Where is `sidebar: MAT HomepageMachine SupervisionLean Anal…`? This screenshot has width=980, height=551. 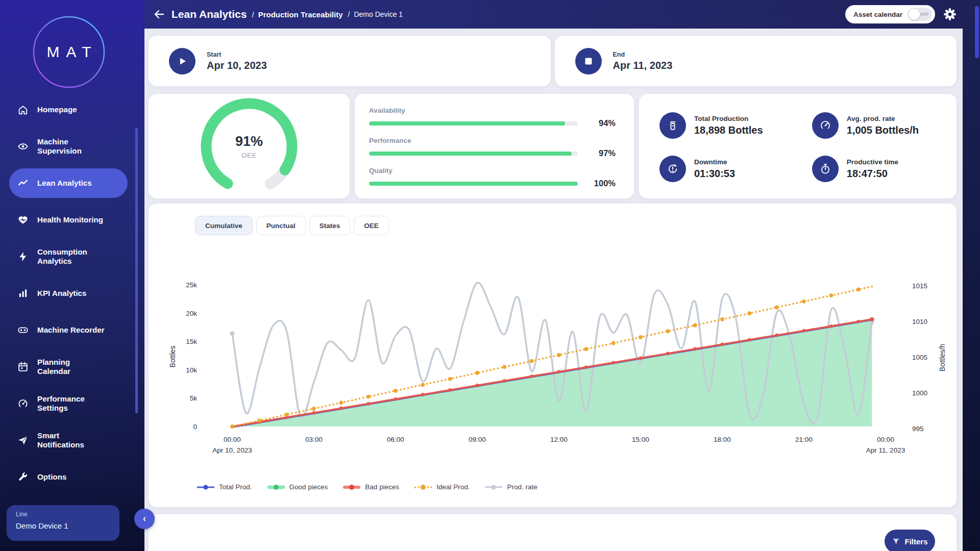
sidebar: MAT HomepageMachine SupervisionLean Anal… is located at coordinates (72, 276).